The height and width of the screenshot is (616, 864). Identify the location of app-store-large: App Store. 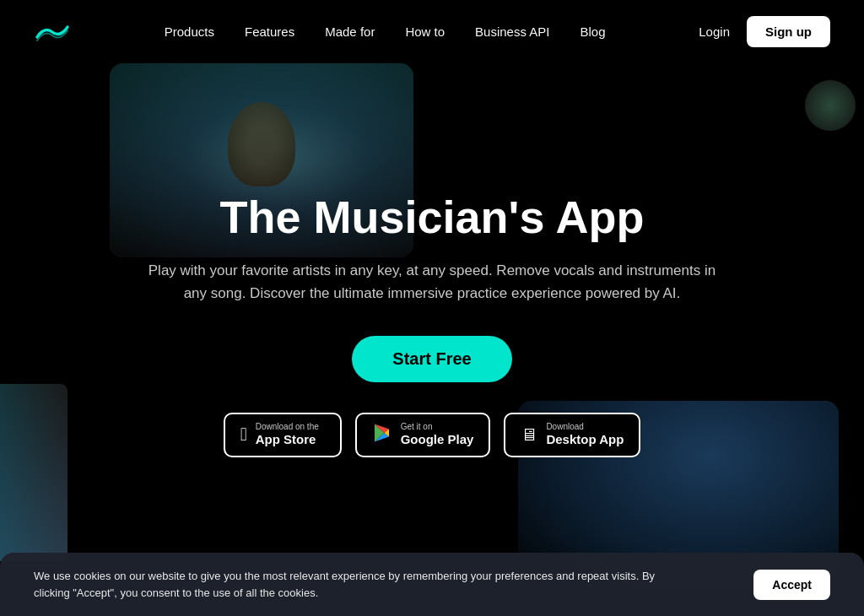
(287, 440).